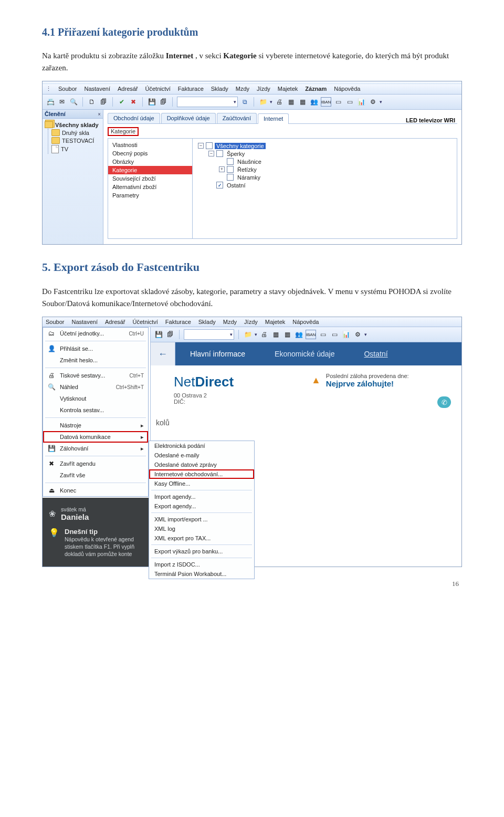  I want to click on menu-item: 🔍NáhledCtrl+Shift+T, so click(96, 387).